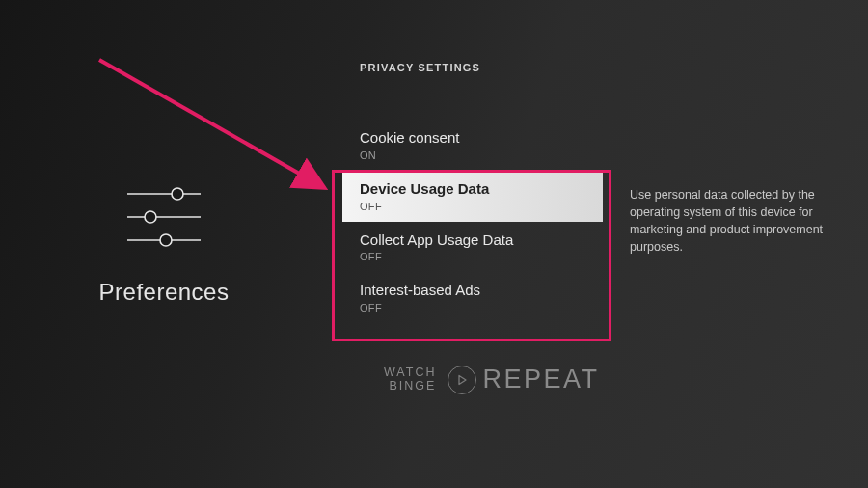  What do you see at coordinates (730, 222) in the screenshot?
I see `item-description: Use personal data collected by the opera…` at bounding box center [730, 222].